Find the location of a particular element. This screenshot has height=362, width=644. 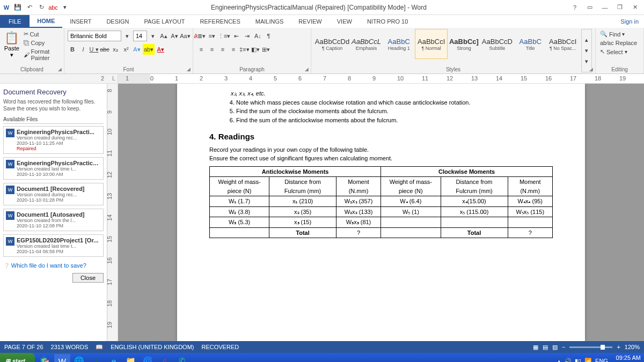

paragraph-dialog-launcher: ◢ is located at coordinates (306, 69).